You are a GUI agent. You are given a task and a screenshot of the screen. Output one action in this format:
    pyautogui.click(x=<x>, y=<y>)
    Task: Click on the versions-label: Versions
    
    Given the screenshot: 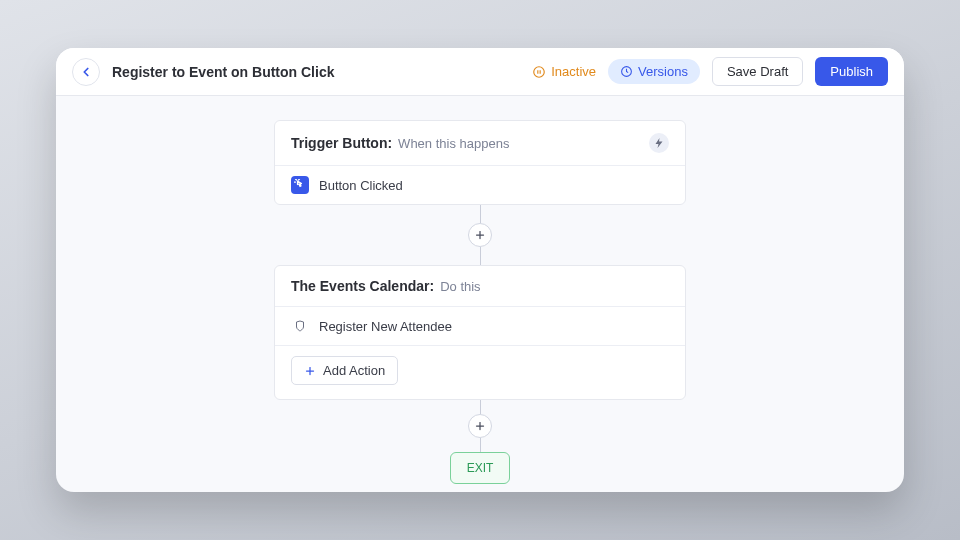 What is the action you would take?
    pyautogui.click(x=663, y=72)
    